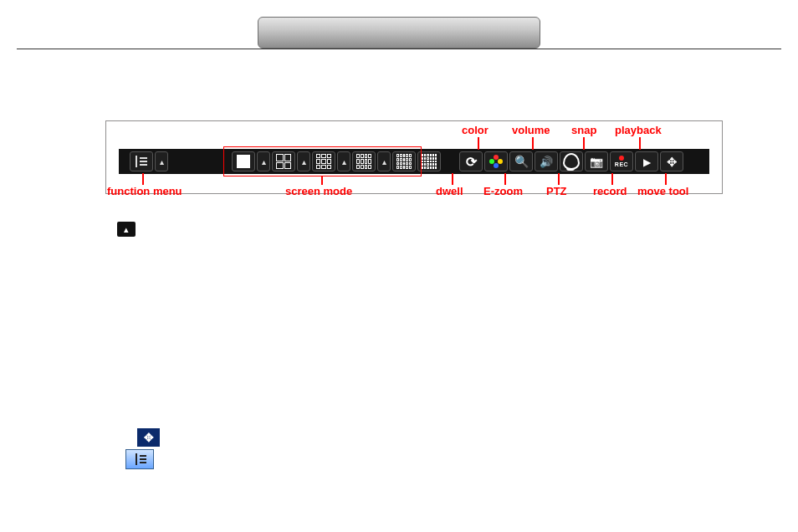 The image size is (798, 532). What do you see at coordinates (504, 191) in the screenshot?
I see `ezoom-label: E-zoom` at bounding box center [504, 191].